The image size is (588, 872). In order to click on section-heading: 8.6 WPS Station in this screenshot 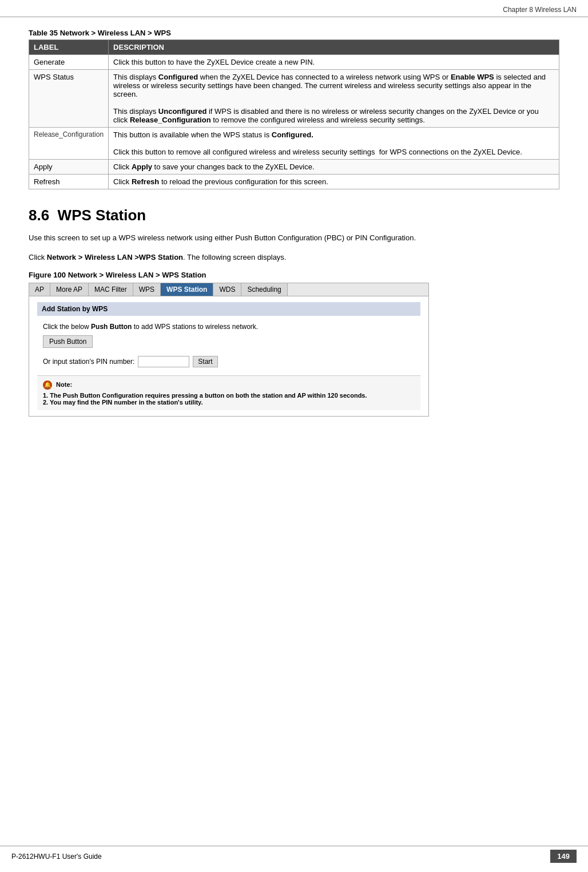, I will do `click(294, 215)`.